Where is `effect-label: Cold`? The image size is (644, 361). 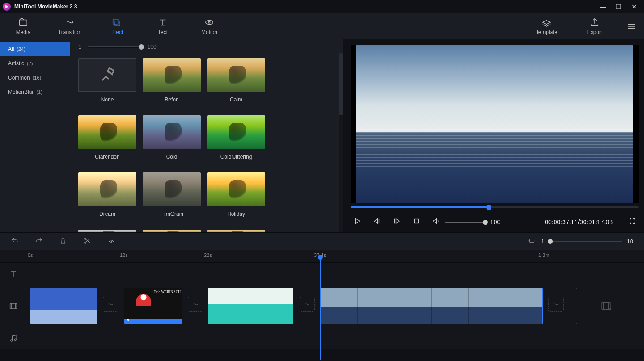
effect-label: Cold is located at coordinates (172, 157).